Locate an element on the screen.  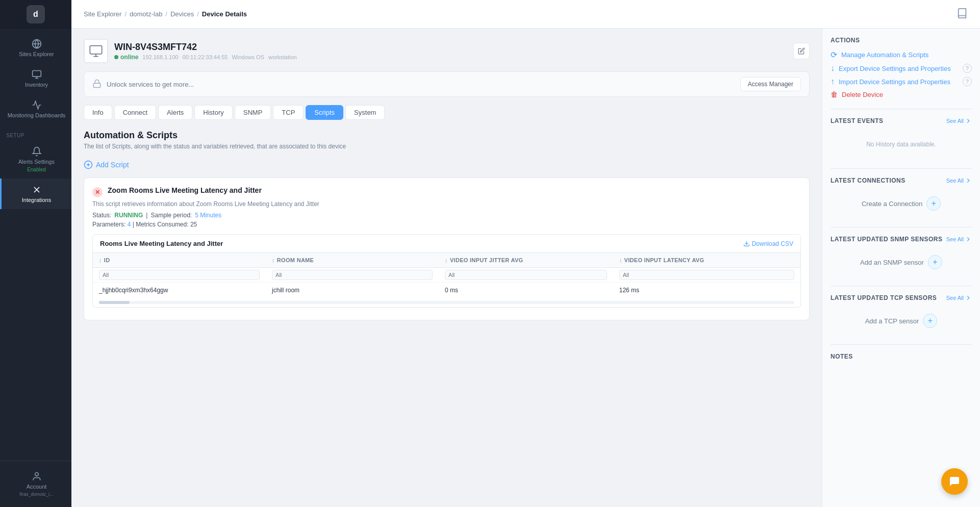
script-meta: Status: RUNNING | Sample period: 5 Minut… is located at coordinates (447, 215).